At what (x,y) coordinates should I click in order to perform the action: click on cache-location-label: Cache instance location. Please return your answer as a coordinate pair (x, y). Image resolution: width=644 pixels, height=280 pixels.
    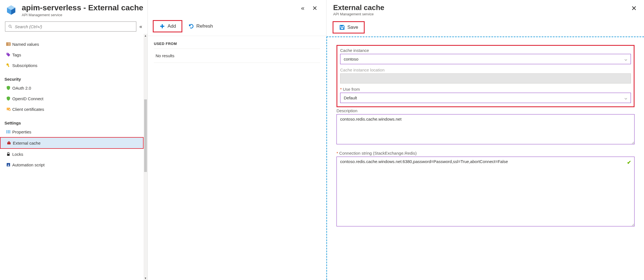
    Looking at the image, I should click on (486, 70).